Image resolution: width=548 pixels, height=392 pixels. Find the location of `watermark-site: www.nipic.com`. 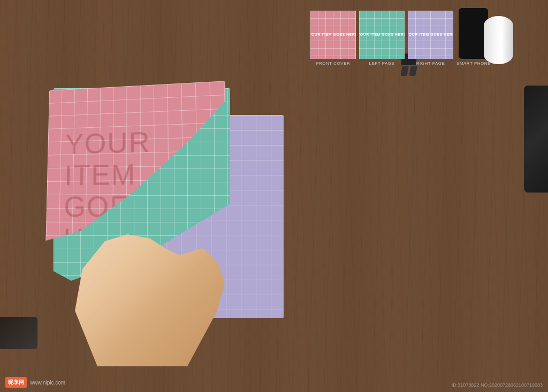

watermark-site: www.nipic.com is located at coordinates (48, 383).